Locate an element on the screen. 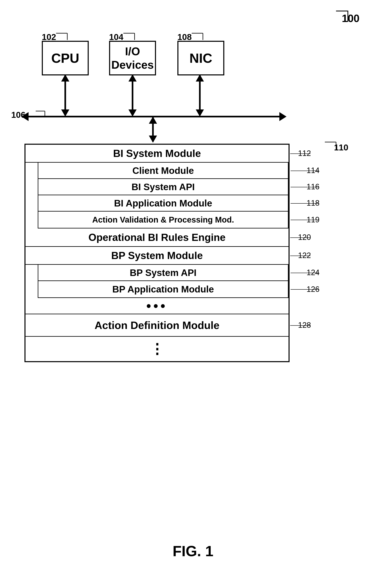 This screenshot has width=386, height=588. action-definition-module-row: Action Definition Module 128 is located at coordinates (157, 326).